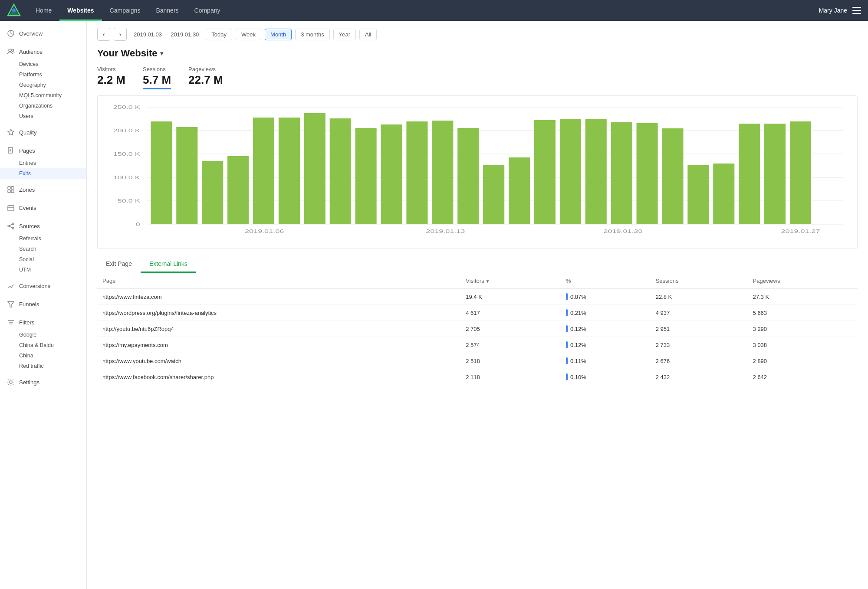 The height and width of the screenshot is (589, 868). Describe the element at coordinates (120, 34) in the screenshot. I see `next-period-button: ›` at that location.